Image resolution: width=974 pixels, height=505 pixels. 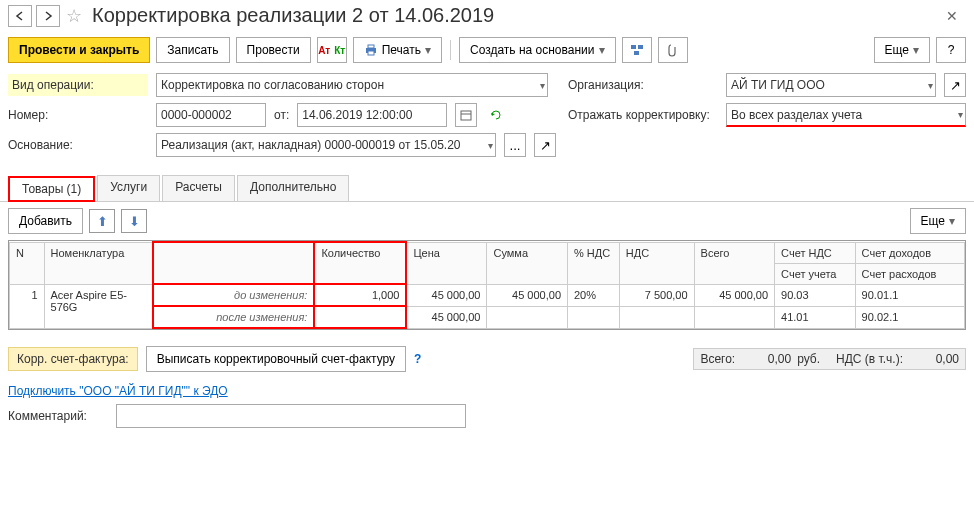 I want to click on paperclip-icon, so click(x=673, y=50).